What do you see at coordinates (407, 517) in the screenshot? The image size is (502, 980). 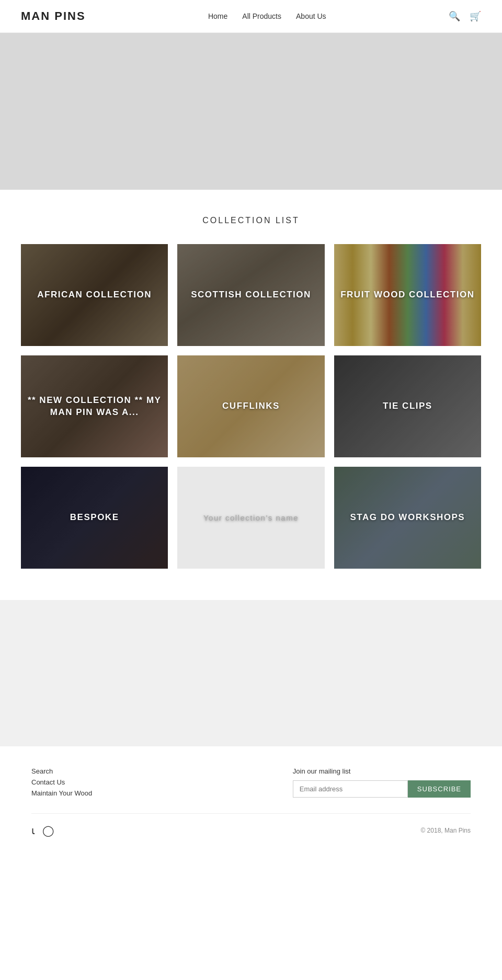 I see `collection-item-label: STAG DO WORKSHOPS` at bounding box center [407, 517].